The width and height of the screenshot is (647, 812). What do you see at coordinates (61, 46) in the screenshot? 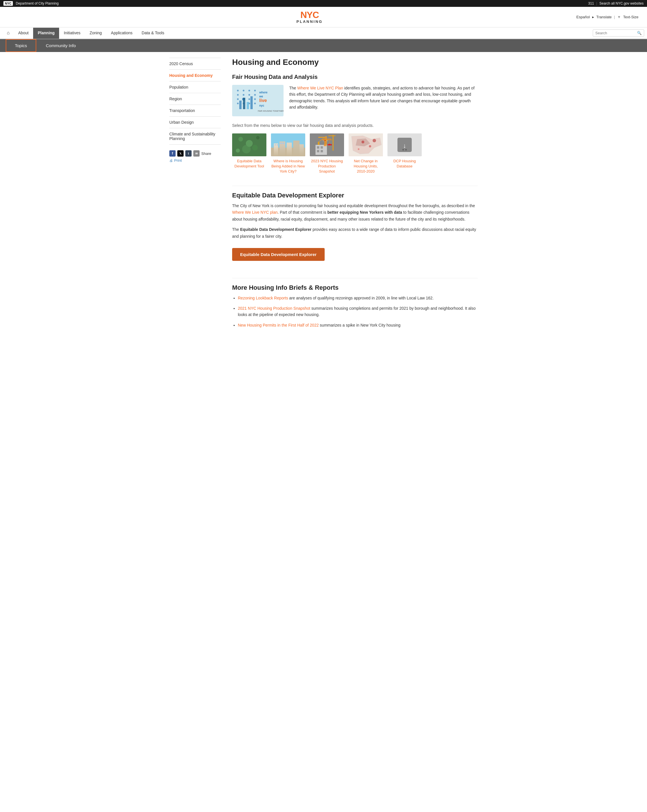
I see `subnav-community-info: Community Info` at bounding box center [61, 46].